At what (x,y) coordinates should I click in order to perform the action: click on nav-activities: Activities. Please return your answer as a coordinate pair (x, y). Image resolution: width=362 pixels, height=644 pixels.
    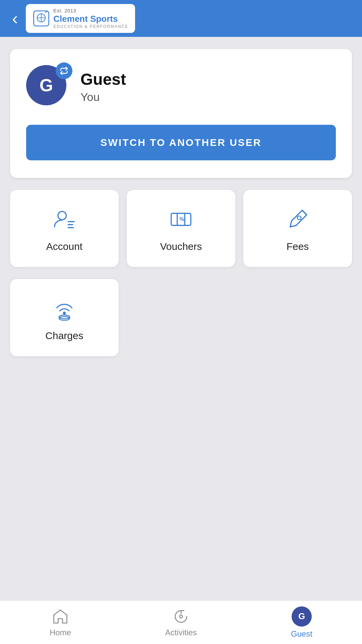
    Looking at the image, I should click on (181, 623).